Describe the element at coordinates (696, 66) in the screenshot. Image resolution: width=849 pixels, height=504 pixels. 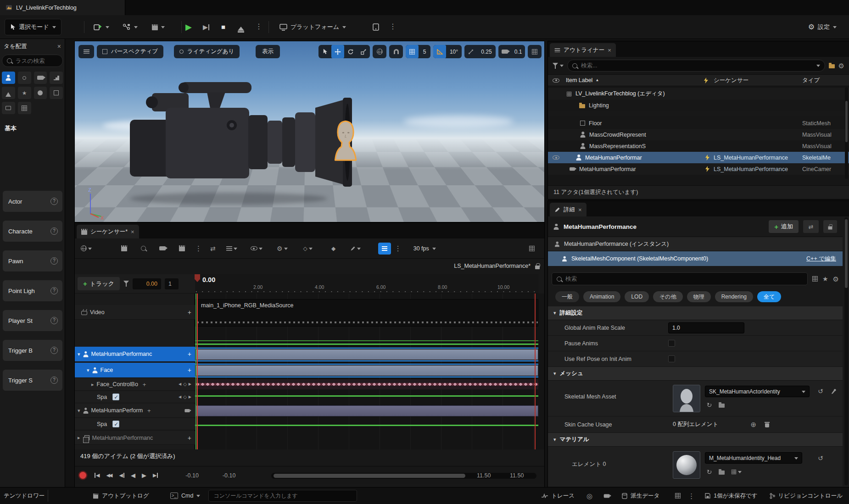
I see `outliner-search` at that location.